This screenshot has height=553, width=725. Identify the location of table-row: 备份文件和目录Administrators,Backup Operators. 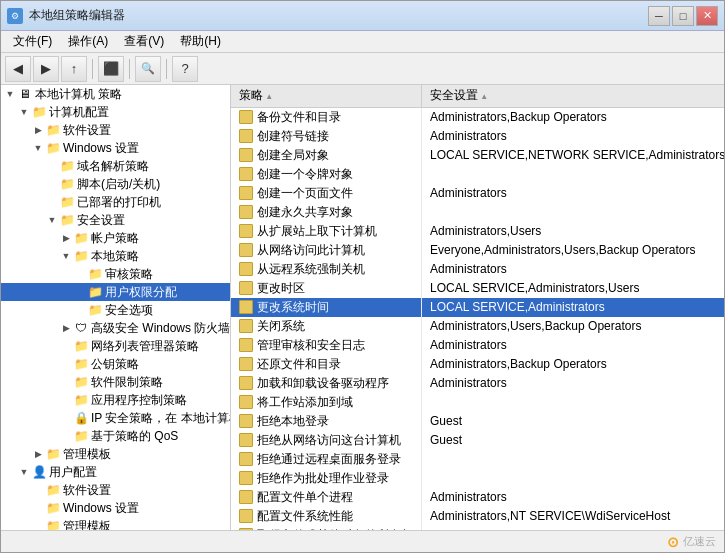
(478, 117).